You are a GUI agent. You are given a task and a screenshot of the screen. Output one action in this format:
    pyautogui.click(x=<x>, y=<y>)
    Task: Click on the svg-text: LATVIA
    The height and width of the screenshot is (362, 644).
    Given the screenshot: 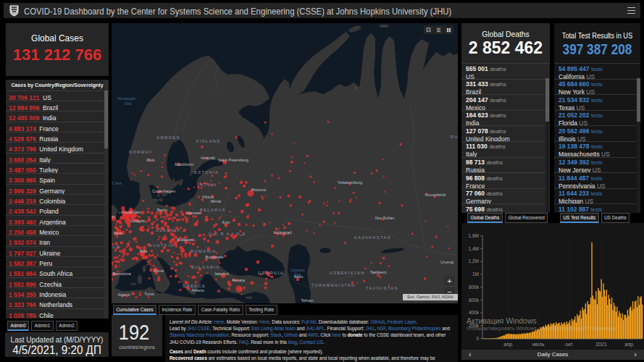 What is the action you would take?
    pyautogui.click(x=207, y=185)
    